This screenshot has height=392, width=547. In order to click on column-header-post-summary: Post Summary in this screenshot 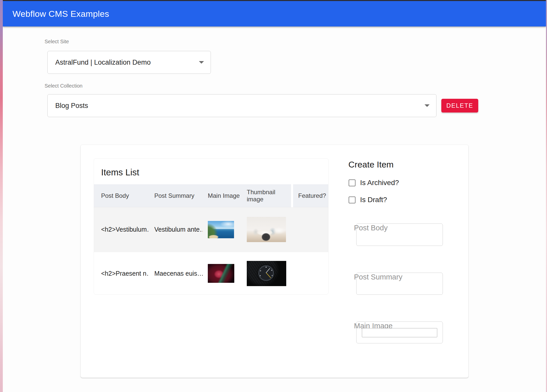, I will do `click(176, 196)`.